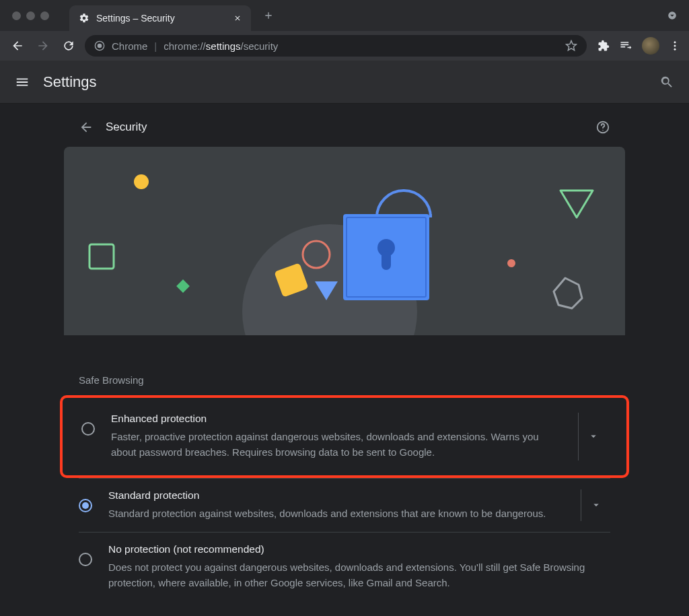 The image size is (689, 616). What do you see at coordinates (221, 46) in the screenshot?
I see `url-display: chrome://settings/security` at bounding box center [221, 46].